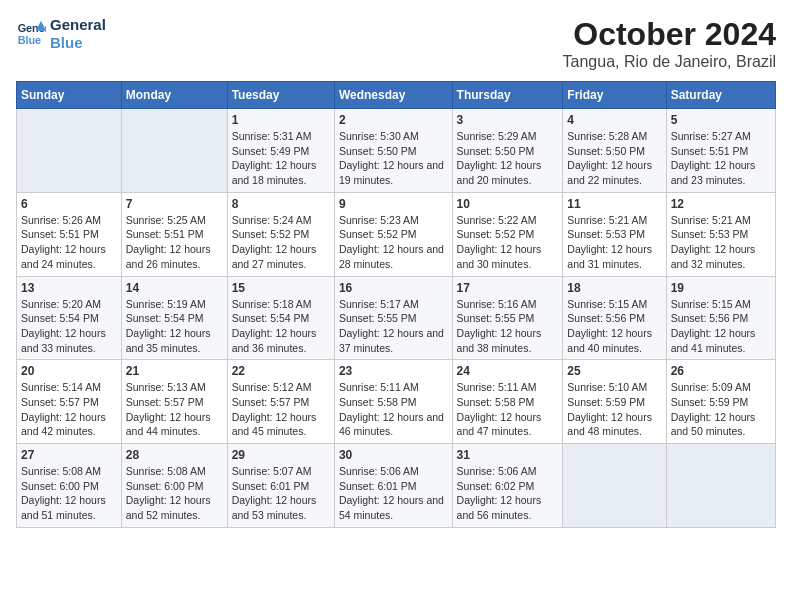 This screenshot has width=792, height=612. Describe the element at coordinates (670, 62) in the screenshot. I see `location: Tangua, Rio de Janeiro, Brazil` at that location.